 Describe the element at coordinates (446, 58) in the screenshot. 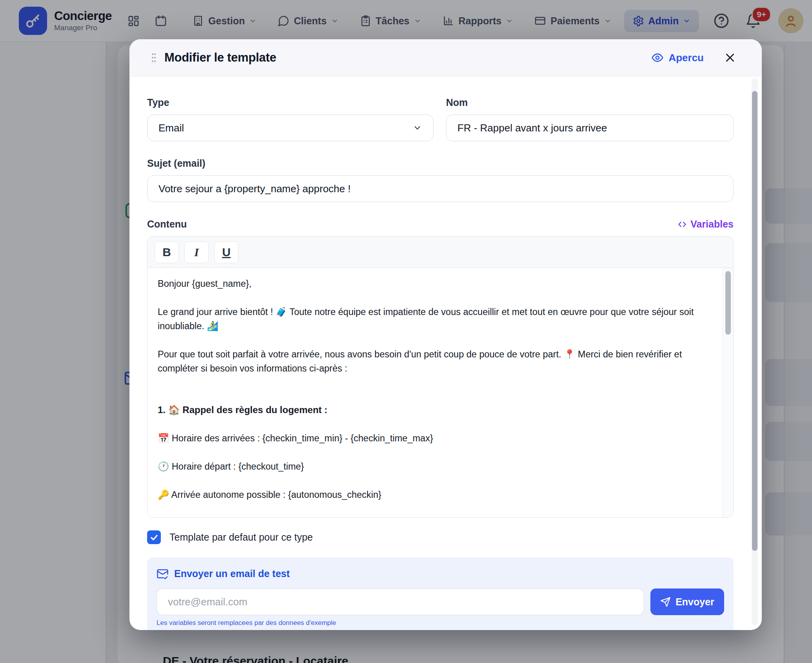

I see `modal-header: Modifier le template Apercu` at that location.